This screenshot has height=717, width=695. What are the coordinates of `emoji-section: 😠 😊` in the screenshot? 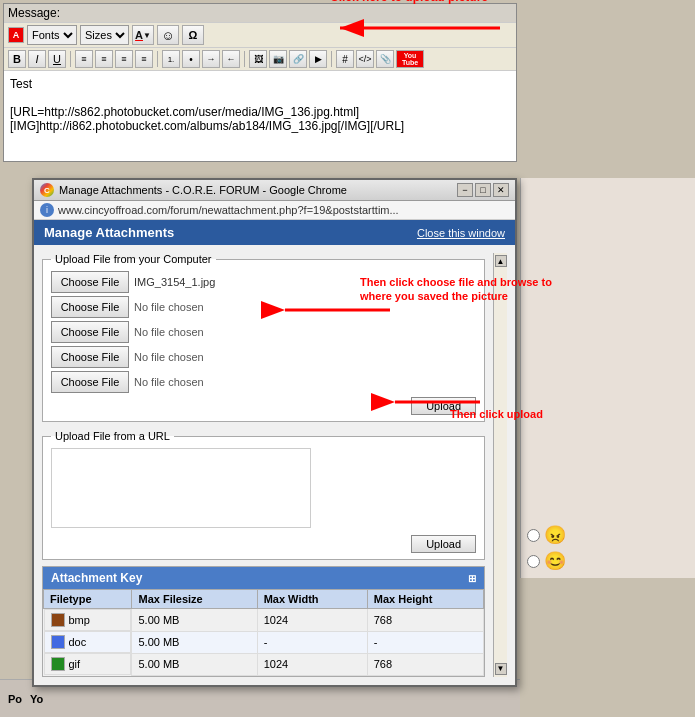 It's located at (608, 548).